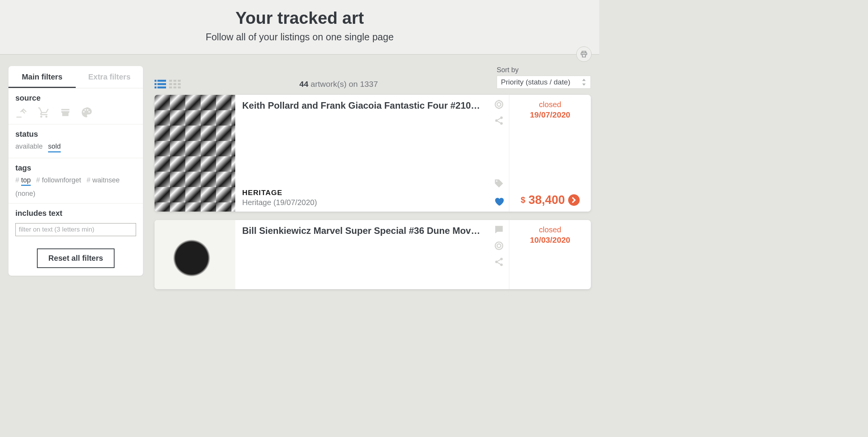 Image resolution: width=868 pixels, height=437 pixels. What do you see at coordinates (103, 180) in the screenshot?
I see `tag-waitnsee: # waitnsee` at bounding box center [103, 180].